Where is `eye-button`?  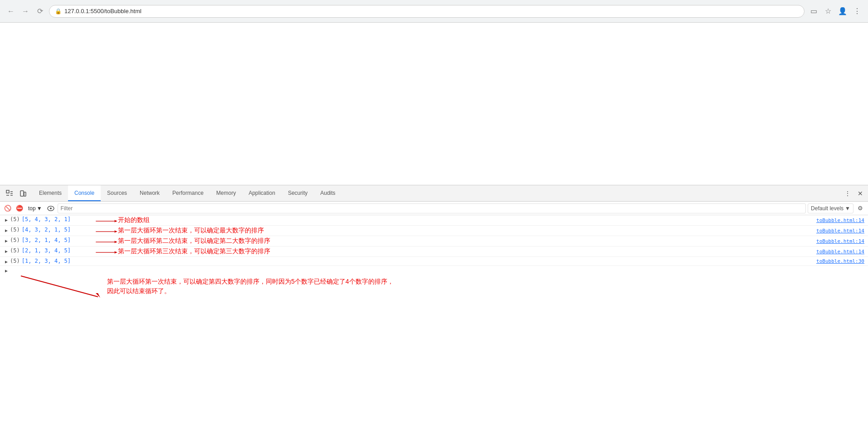 eye-button is located at coordinates (51, 208).